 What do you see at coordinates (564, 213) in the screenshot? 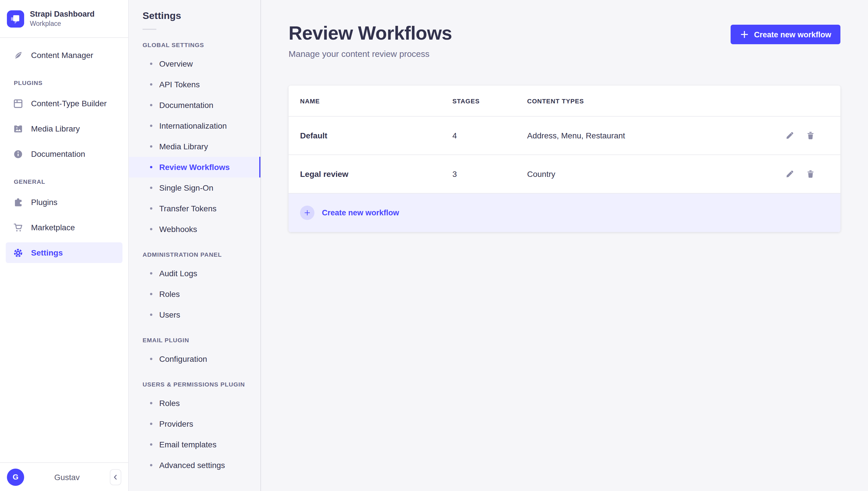
I see `create-workflow-row: Create new workflow` at bounding box center [564, 213].